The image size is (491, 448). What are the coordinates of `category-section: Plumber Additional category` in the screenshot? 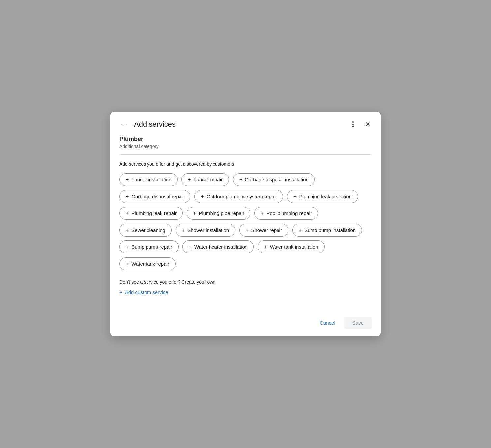 It's located at (246, 145).